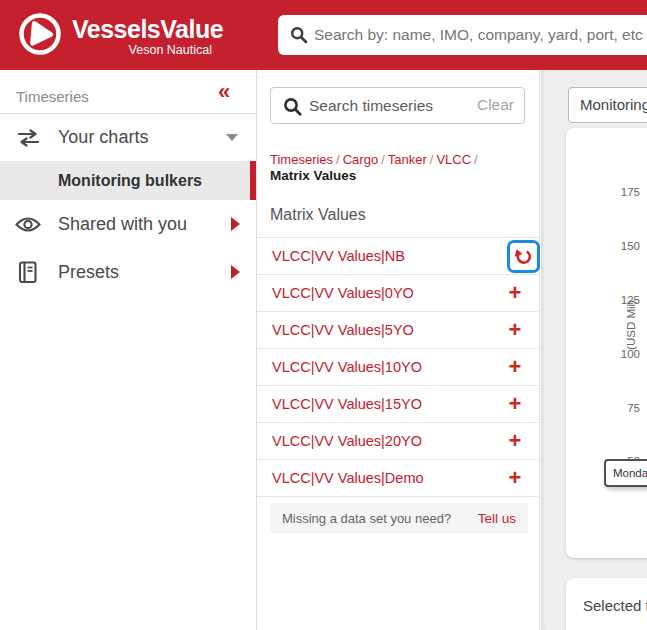 This screenshot has height=630, width=647. Describe the element at coordinates (398, 442) in the screenshot. I see `timeseries-row: VLCC|VV Values|20YO +` at that location.